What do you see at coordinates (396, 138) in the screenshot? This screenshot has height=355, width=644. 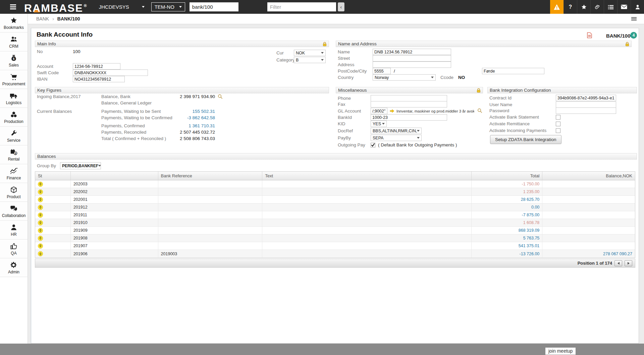 I see `payby-select: SEPA` at bounding box center [396, 138].